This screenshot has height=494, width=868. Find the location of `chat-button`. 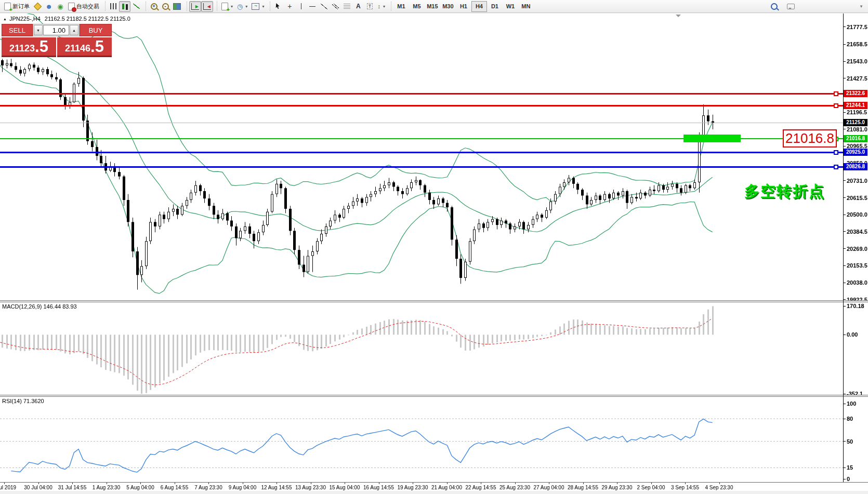

chat-button is located at coordinates (791, 6).